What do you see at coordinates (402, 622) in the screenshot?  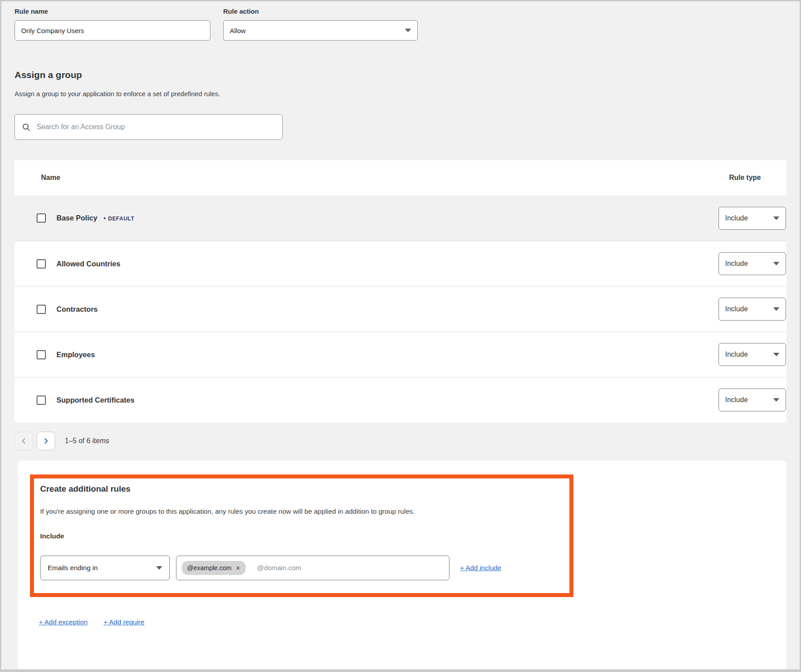 I see `rule-links: + Add exception + Add require` at bounding box center [402, 622].